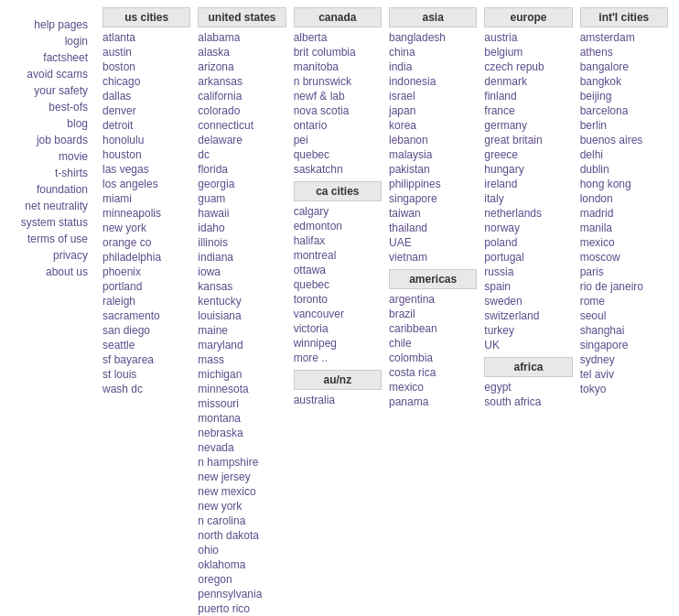  I want to click on link-tokyo: tokyo, so click(624, 389).